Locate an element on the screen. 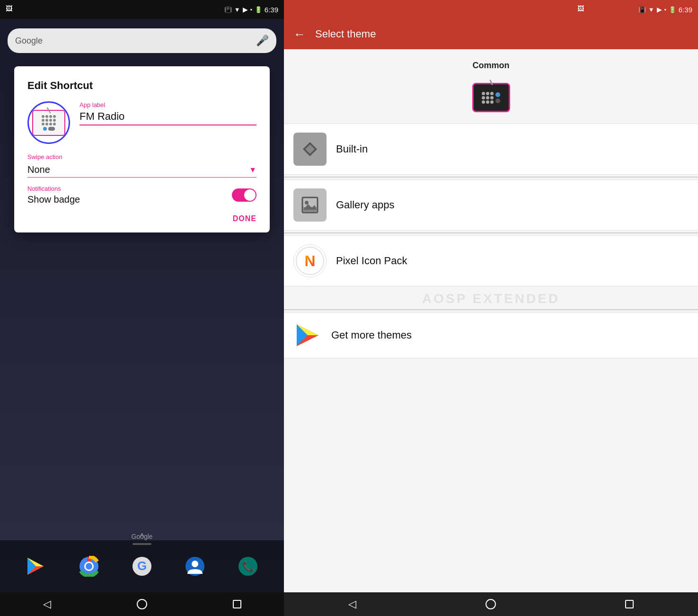 The image size is (698, 616). dock-phone: 📞 is located at coordinates (248, 566).